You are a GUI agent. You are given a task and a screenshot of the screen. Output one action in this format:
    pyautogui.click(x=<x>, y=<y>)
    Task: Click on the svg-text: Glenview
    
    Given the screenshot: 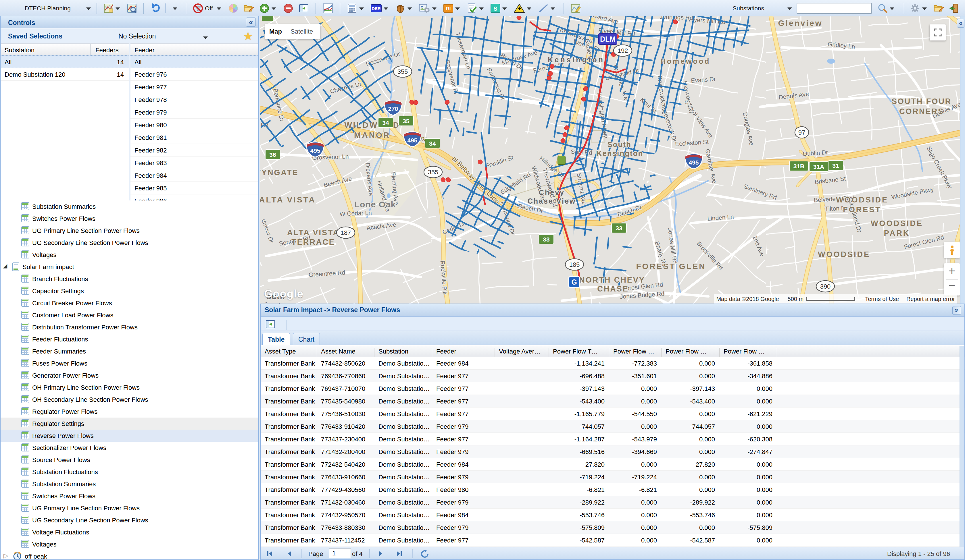 What is the action you would take?
    pyautogui.click(x=800, y=23)
    